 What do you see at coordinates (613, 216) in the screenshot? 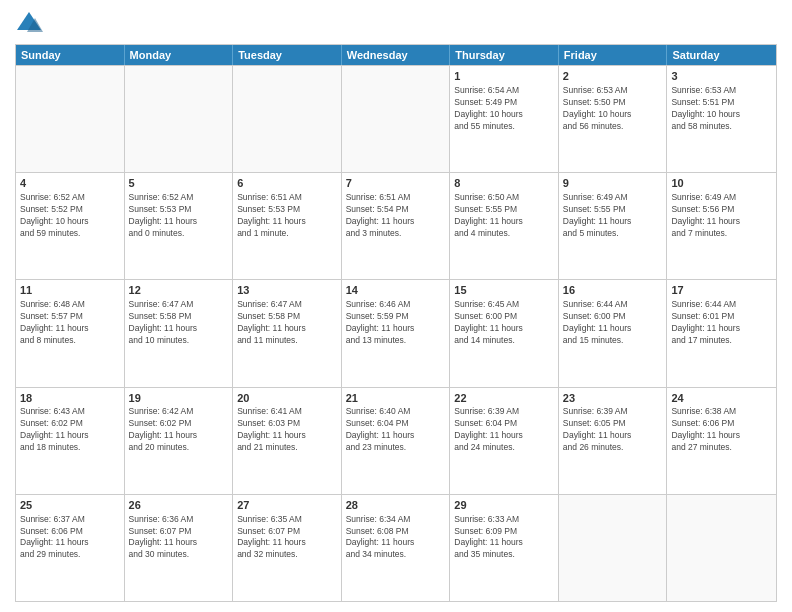
I see `day-info: Sunrise: 6:49 AM Sunset: 5:55 PM Dayligh…` at bounding box center [613, 216].